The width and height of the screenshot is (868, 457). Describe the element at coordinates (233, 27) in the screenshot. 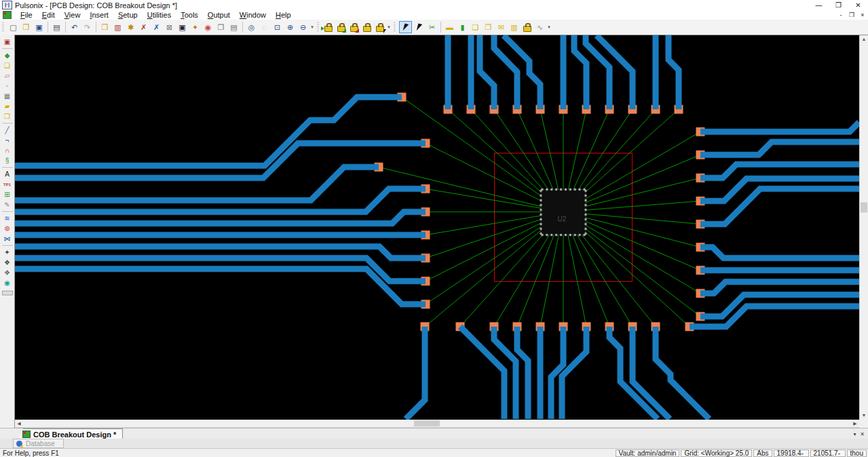

I see `report-button: ▤` at that location.